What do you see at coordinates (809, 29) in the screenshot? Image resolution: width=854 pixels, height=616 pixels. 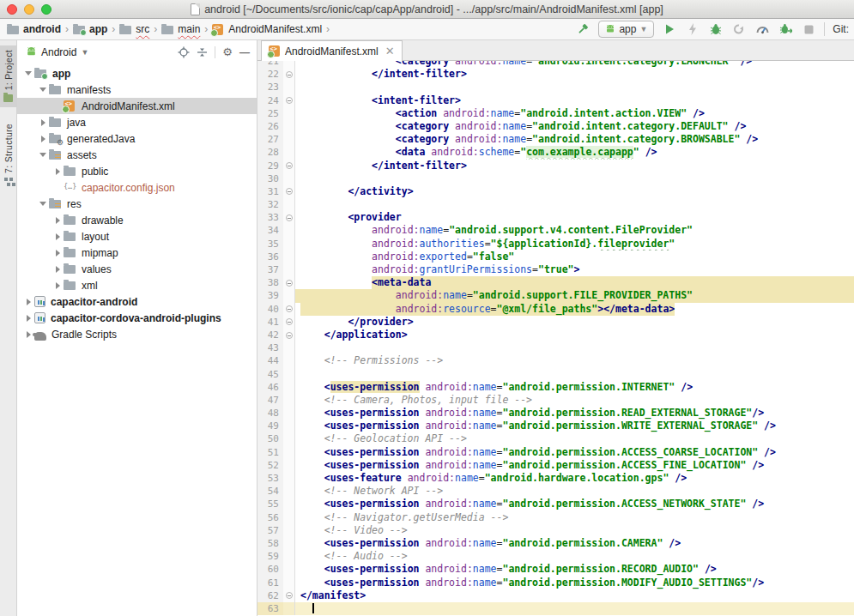 I see `stop-button` at bounding box center [809, 29].